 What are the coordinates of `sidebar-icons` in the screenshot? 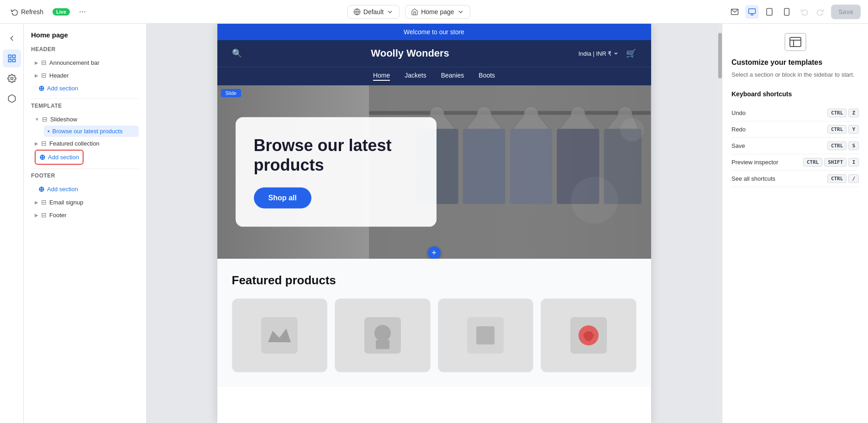 It's located at (12, 224).